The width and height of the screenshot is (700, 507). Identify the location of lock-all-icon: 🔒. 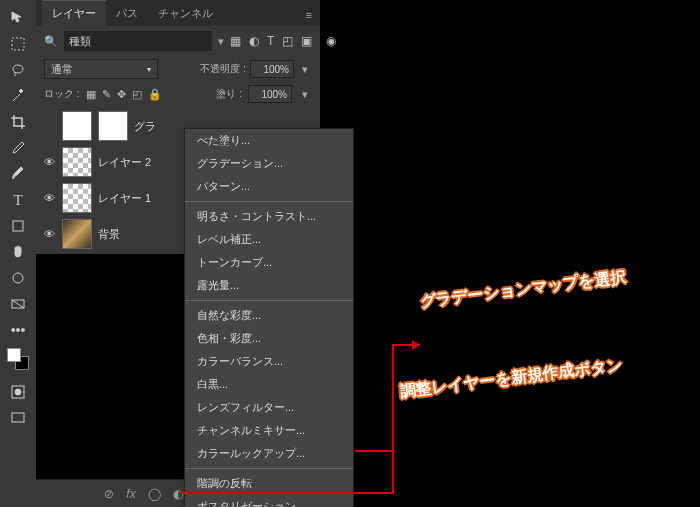
(155, 94).